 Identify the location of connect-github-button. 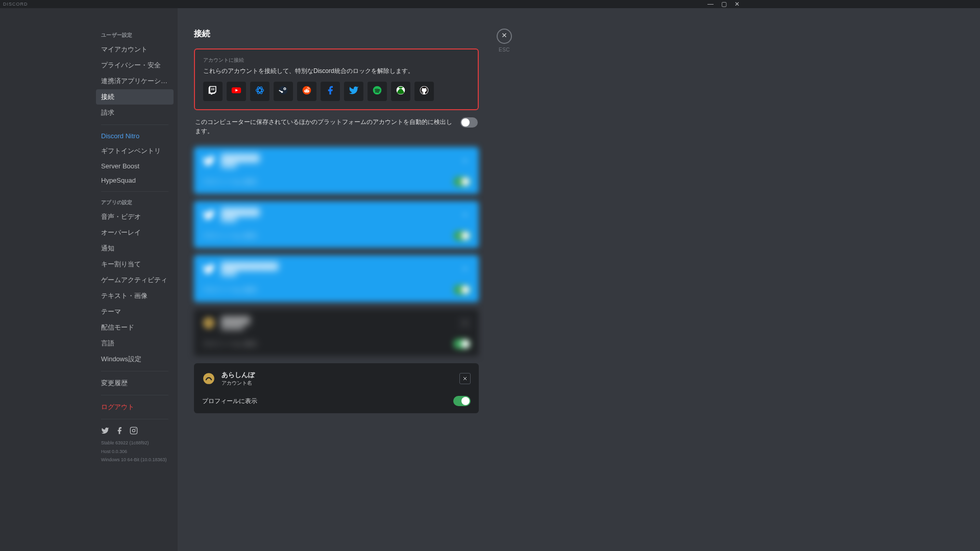
(424, 91).